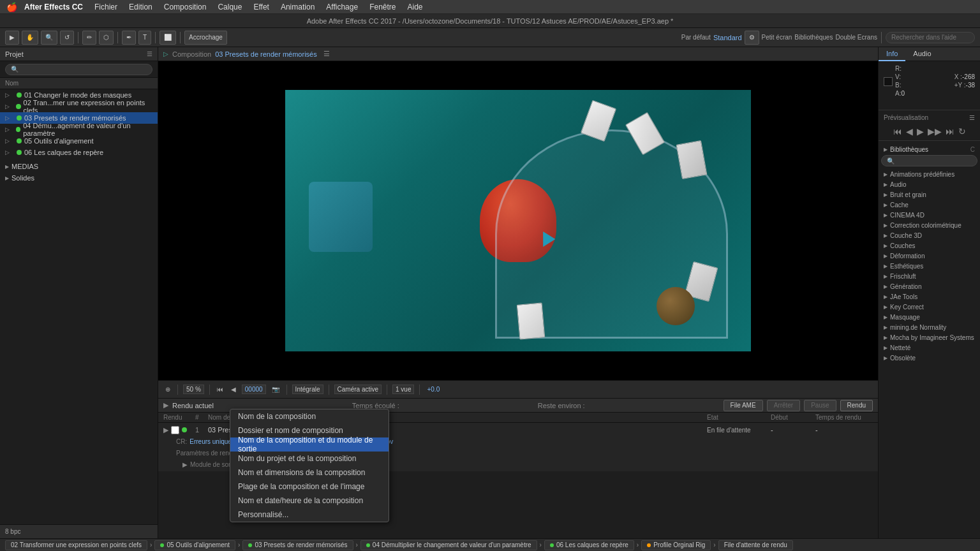 This screenshot has width=980, height=551. What do you see at coordinates (929, 195) in the screenshot?
I see `bib-item-bruit: ▶ Bruit et grain` at bounding box center [929, 195].